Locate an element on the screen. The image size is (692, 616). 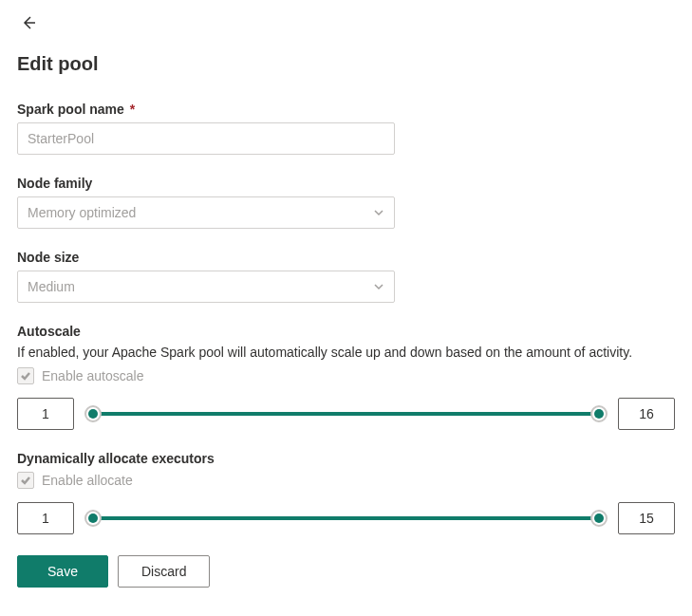
executors-max-input: 15 is located at coordinates (646, 518).